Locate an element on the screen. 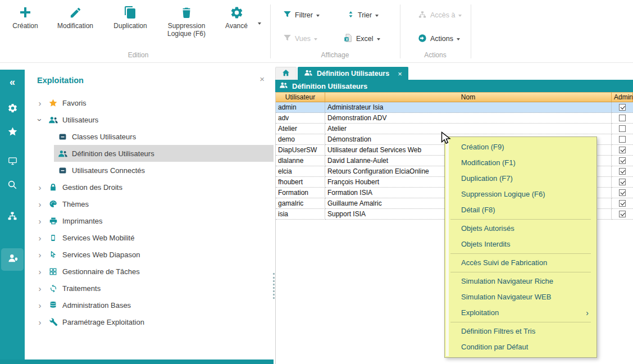 This screenshot has height=364, width=633. button-label: Excel is located at coordinates (365, 39).